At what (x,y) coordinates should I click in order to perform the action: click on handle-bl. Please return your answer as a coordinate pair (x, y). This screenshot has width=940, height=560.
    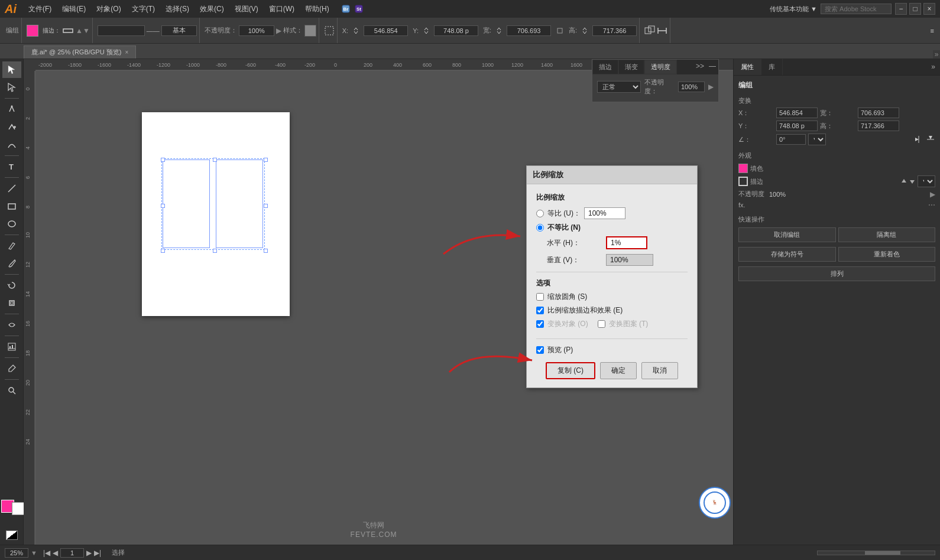
    Looking at the image, I should click on (163, 250).